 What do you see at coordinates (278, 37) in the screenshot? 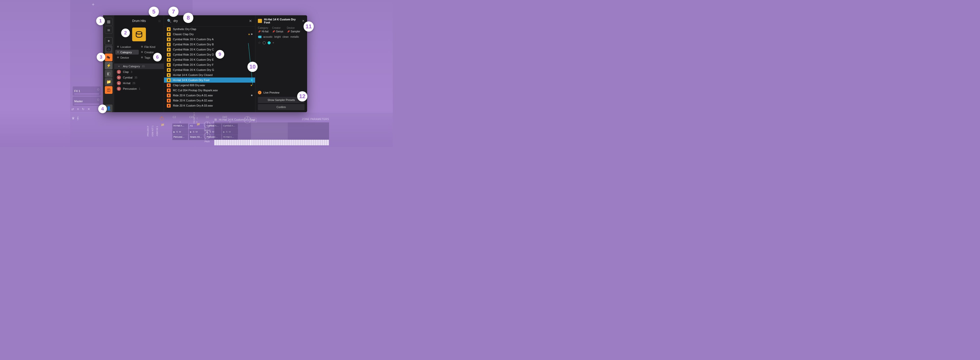
I see `tag: bright` at bounding box center [278, 37].